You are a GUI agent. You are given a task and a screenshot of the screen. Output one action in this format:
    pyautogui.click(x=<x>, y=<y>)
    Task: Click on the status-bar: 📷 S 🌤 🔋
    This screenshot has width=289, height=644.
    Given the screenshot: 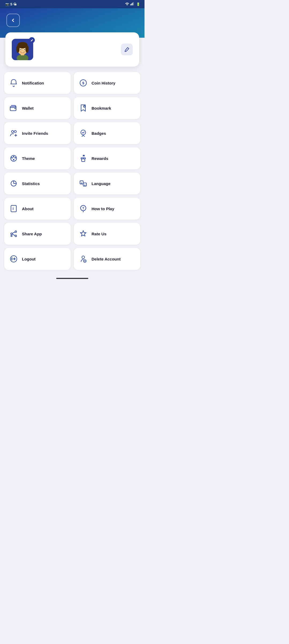 What is the action you would take?
    pyautogui.click(x=72, y=4)
    